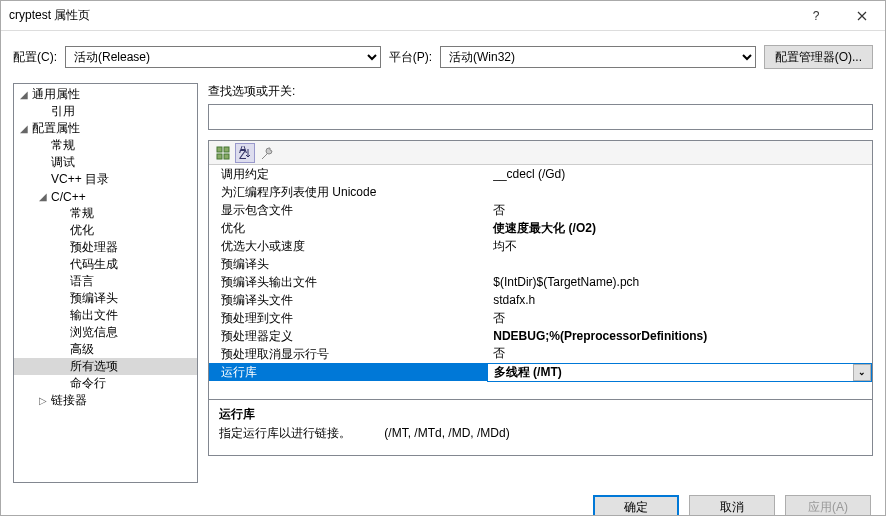 Image resolution: width=886 pixels, height=516 pixels. Describe the element at coordinates (63, 162) in the screenshot. I see `tree-label: 调试` at that location.